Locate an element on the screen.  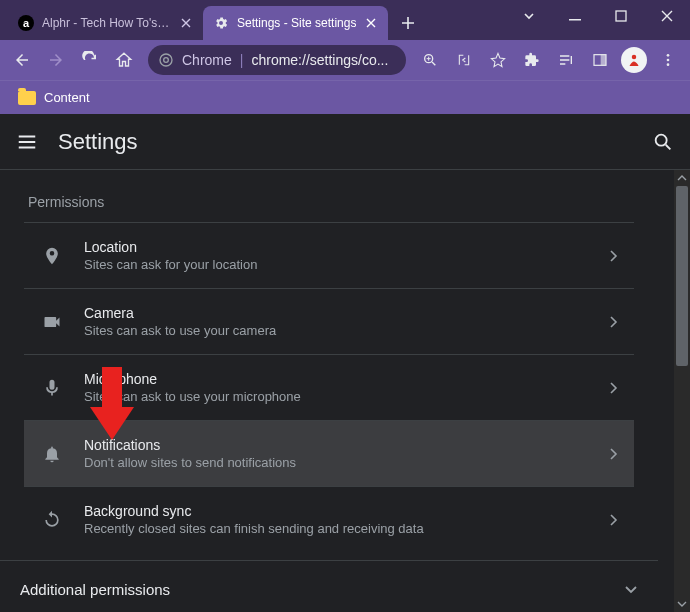
row-title: Microphone is located at coordinates (337, 379).